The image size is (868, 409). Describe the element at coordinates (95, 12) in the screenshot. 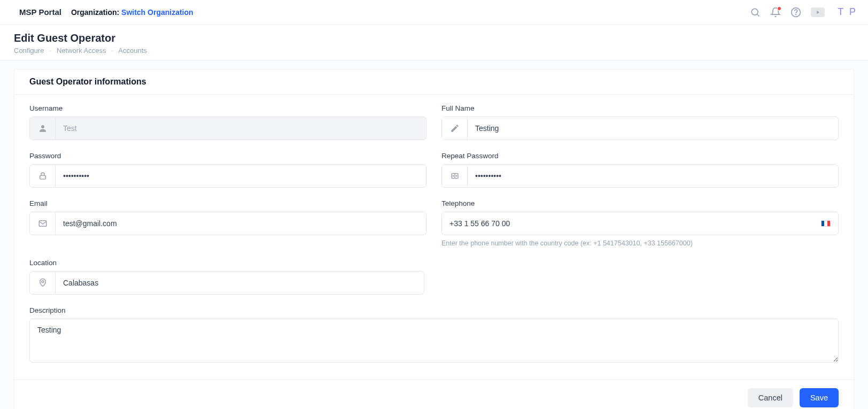

I see `org-label: Organization:` at that location.